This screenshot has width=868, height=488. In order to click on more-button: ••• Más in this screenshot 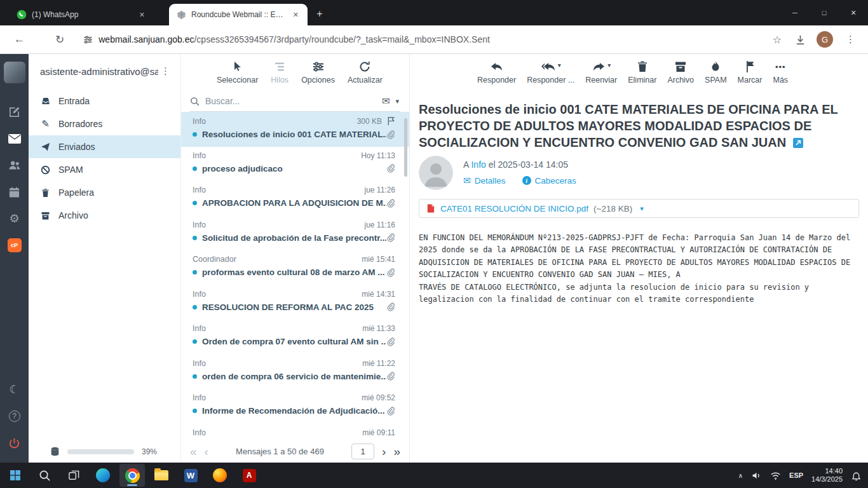, I will do `click(780, 72)`.